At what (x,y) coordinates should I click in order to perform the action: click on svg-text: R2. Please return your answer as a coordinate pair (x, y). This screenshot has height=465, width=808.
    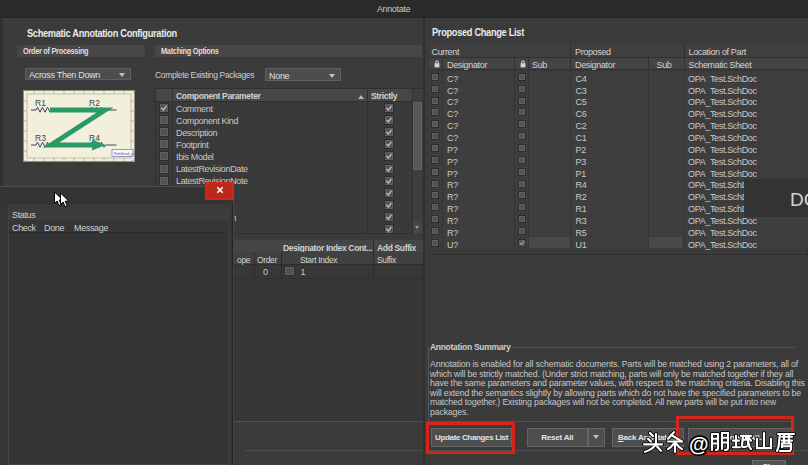
    Looking at the image, I should click on (94, 103).